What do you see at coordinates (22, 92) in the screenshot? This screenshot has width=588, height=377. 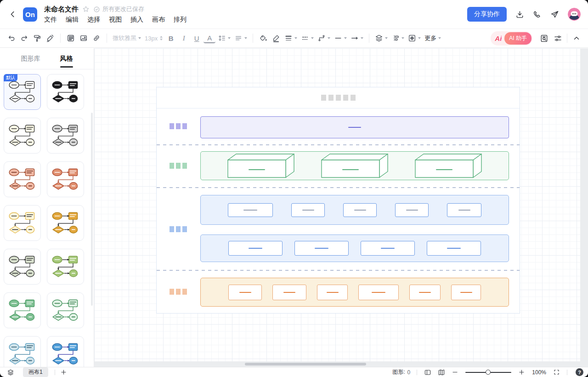 I see `style-card-default: 默认` at bounding box center [22, 92].